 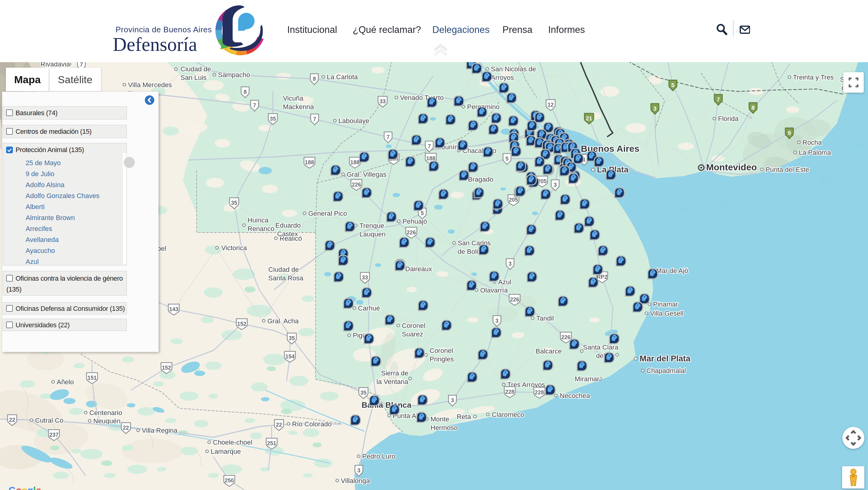 What do you see at coordinates (494, 290) in the screenshot?
I see `svg-text: Olavarría` at bounding box center [494, 290].